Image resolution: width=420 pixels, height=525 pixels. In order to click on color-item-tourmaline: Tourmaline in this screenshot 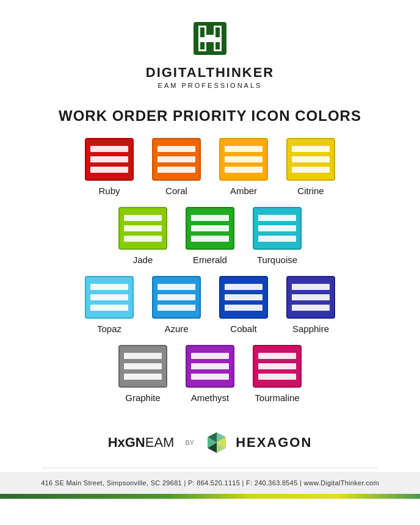, I will do `click(277, 374)`.